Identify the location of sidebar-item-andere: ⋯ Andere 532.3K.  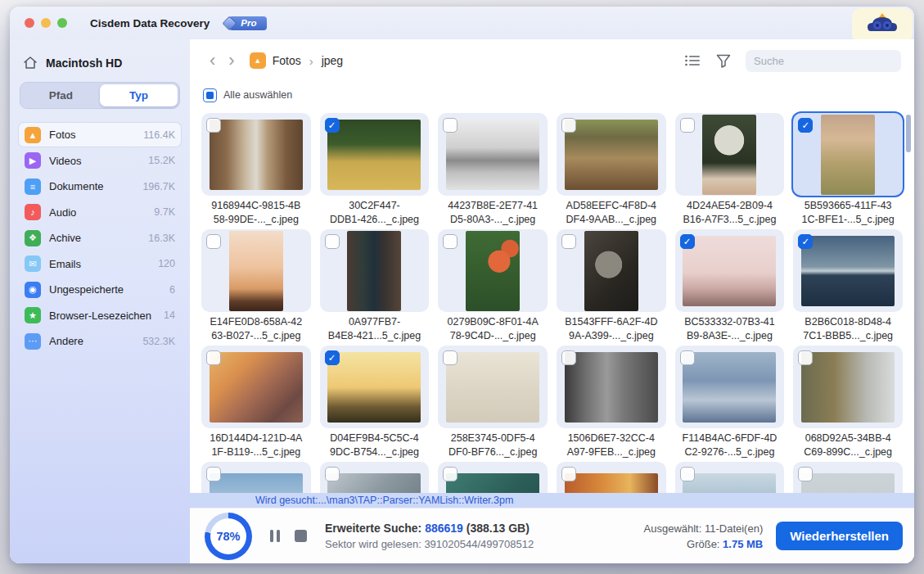
(100, 341).